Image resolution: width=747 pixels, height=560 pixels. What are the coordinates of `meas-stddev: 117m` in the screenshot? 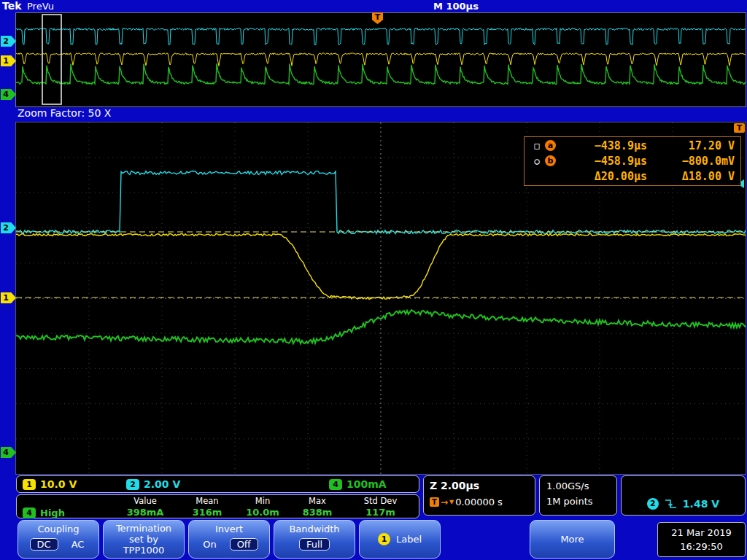 It's located at (381, 513).